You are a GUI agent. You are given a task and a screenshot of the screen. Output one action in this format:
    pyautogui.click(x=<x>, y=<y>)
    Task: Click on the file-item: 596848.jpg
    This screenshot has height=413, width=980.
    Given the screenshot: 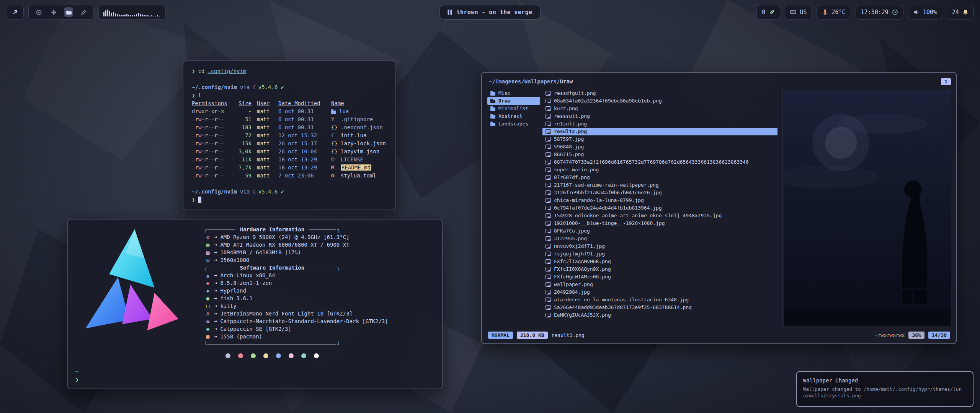 What is the action you would take?
    pyautogui.click(x=660, y=147)
    